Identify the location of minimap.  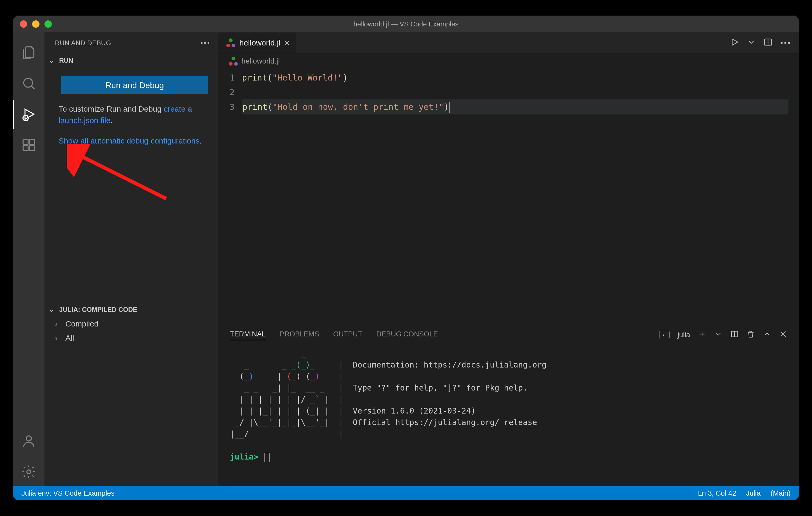
(794, 197).